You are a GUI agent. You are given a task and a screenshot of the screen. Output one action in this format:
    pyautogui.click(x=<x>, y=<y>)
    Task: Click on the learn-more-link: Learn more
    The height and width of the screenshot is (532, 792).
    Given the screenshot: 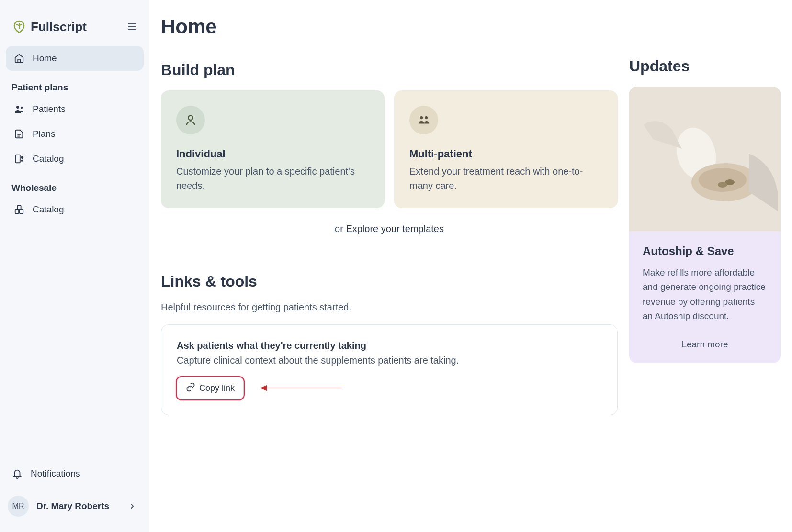 What is the action you would take?
    pyautogui.click(x=705, y=344)
    